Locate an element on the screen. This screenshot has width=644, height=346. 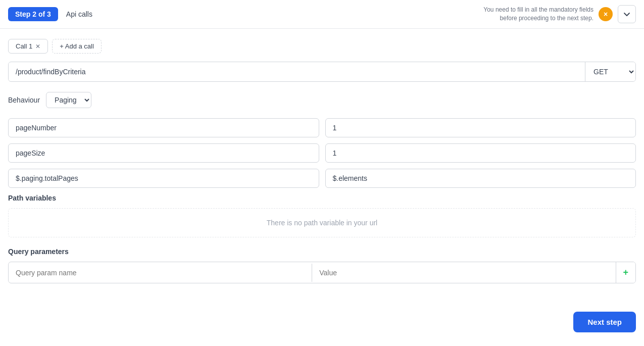
header-right: You need to fill in all the mandatory fi… is located at coordinates (559, 14).